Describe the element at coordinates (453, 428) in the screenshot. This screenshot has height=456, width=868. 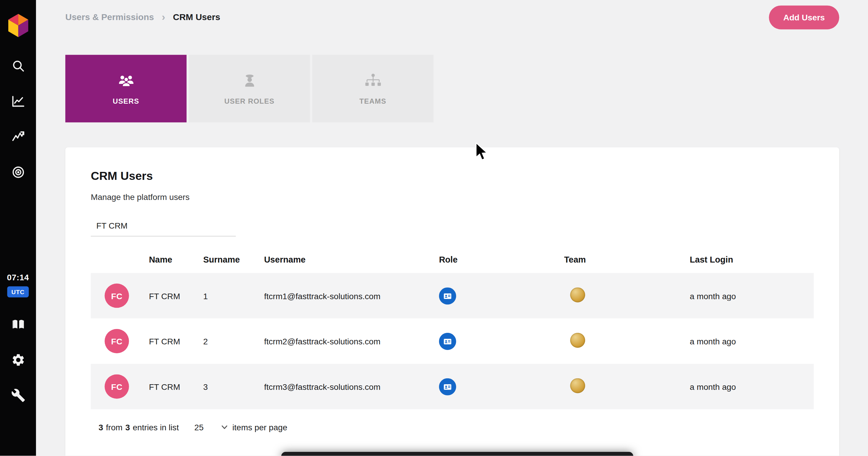
I see `table-footer: 3 from 3 entries in list 25 items per pa…` at that location.